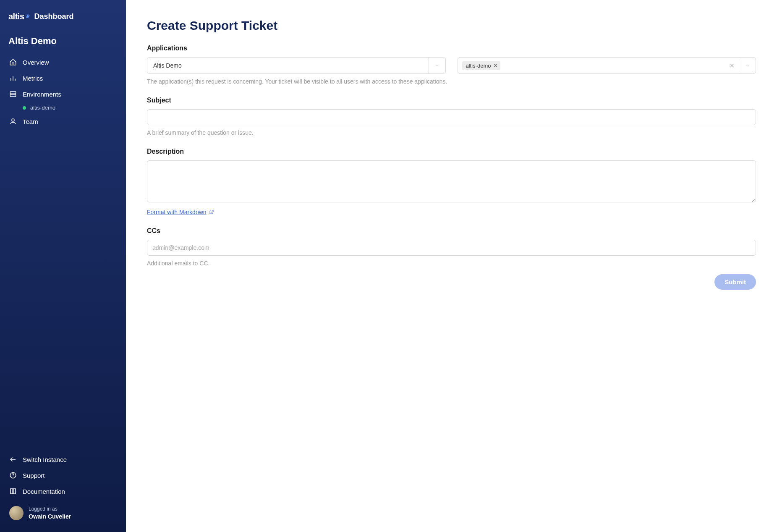 This screenshot has height=532, width=777. What do you see at coordinates (50, 516) in the screenshot?
I see `user-name: Owain Cuvelier` at bounding box center [50, 516].